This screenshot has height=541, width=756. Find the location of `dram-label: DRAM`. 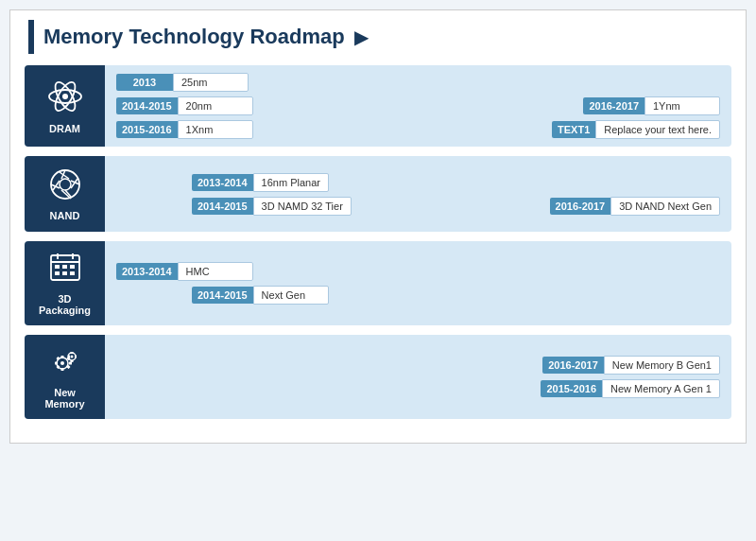

dram-label: DRAM is located at coordinates (64, 129).